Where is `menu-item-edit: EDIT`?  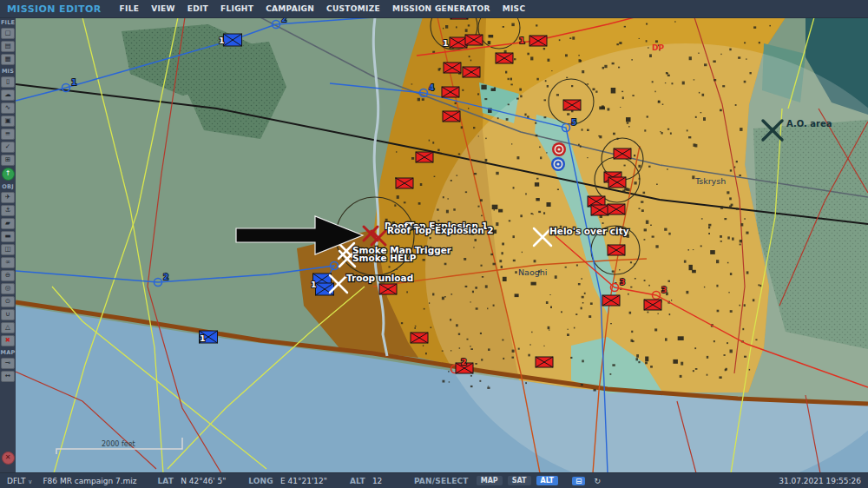
menu-item-edit: EDIT is located at coordinates (198, 9).